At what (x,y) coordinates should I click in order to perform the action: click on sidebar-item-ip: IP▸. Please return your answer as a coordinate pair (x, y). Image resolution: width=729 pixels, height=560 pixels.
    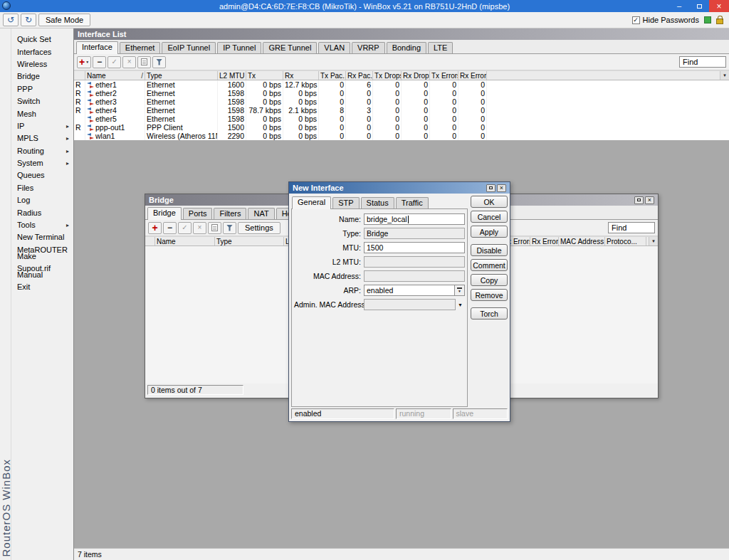
    Looking at the image, I should click on (43, 127).